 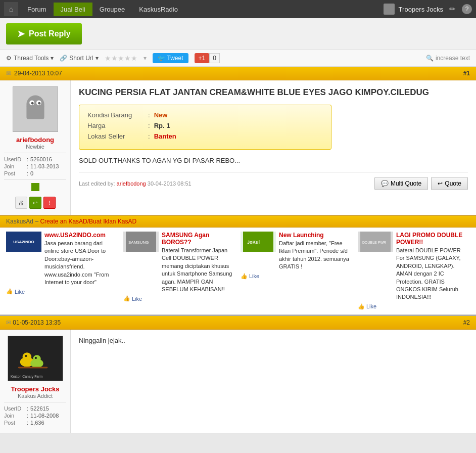 What do you see at coordinates (15, 409) in the screenshot?
I see `post2-userid-label: UserID` at bounding box center [15, 409].